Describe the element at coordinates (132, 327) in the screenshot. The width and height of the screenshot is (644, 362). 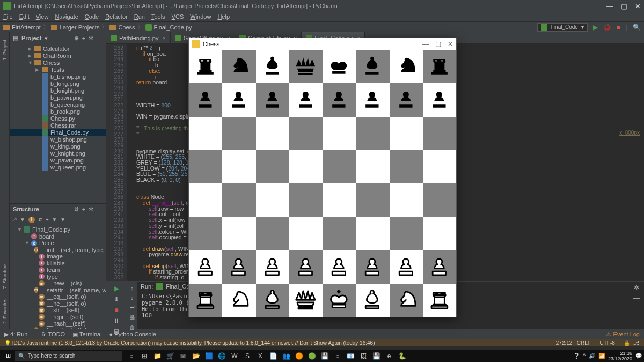
I see `run-trash-icon: 🗑` at that location.